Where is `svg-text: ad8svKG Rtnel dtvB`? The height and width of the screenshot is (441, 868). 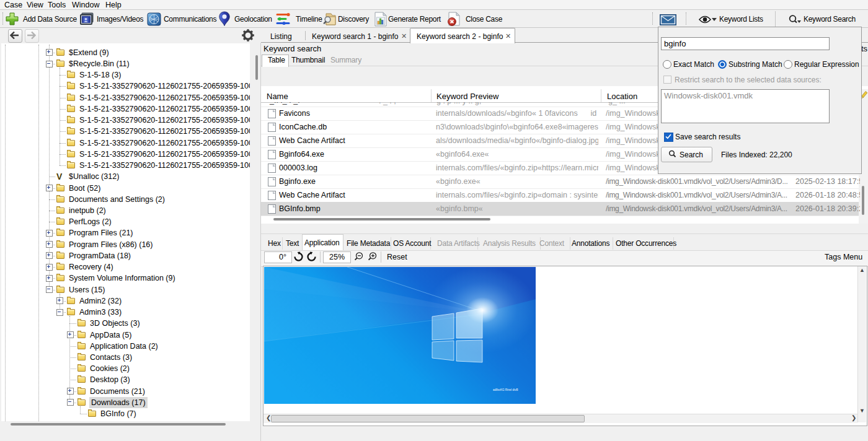 svg-text: ad8svKG Rtnel dtvB is located at coordinates (506, 390).